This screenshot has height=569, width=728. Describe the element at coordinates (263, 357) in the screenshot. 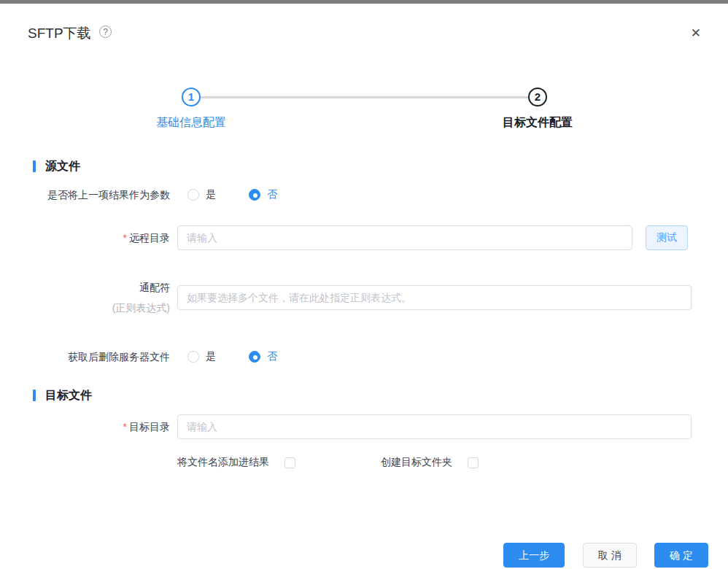

I see `delete-after-option-no: 否` at that location.